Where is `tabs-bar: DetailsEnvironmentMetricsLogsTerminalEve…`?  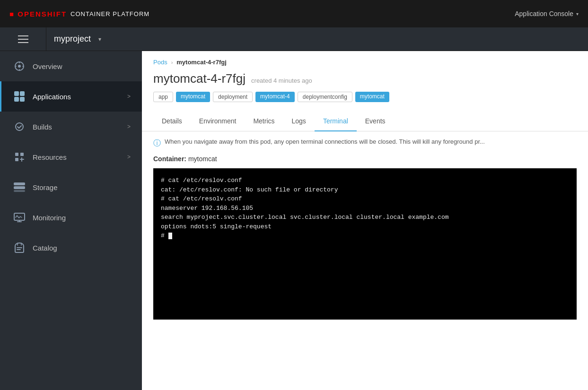 tabs-bar: DetailsEnvironmentMetricsLogsTerminalEve… is located at coordinates (365, 121).